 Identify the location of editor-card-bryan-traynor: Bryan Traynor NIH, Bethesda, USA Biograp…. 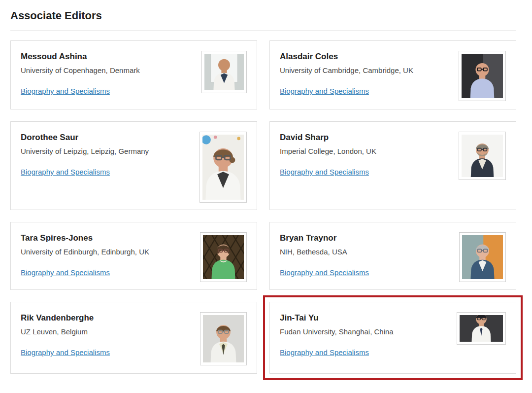
(393, 256).